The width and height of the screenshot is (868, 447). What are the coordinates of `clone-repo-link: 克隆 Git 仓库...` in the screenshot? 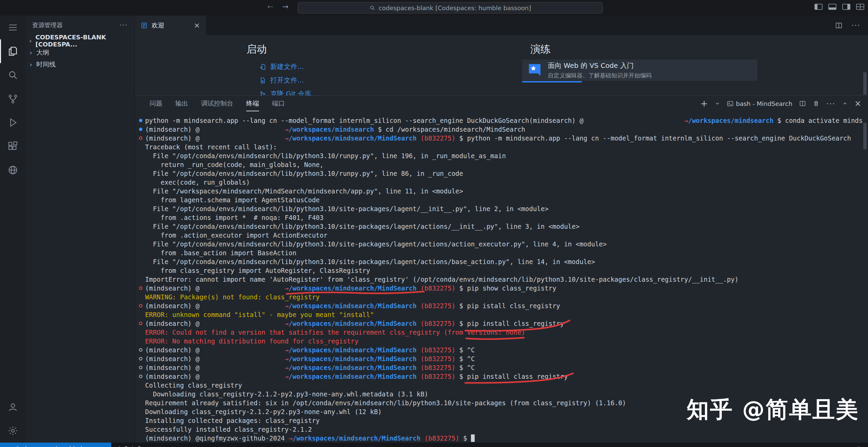 It's located at (289, 92).